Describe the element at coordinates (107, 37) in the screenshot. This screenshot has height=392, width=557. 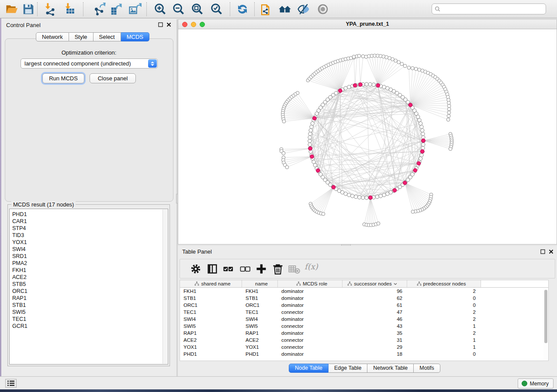
I see `tab-select: Select` at that location.